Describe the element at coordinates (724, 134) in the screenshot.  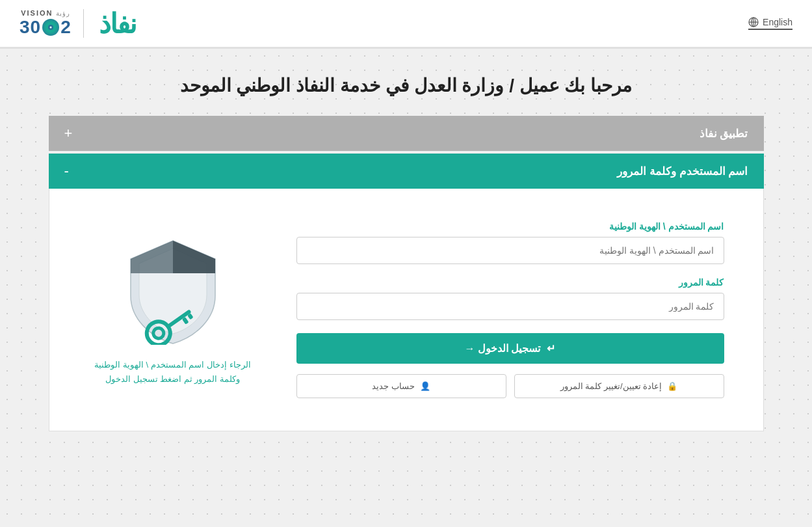
I see `accordion-label-nafaz: تطبيق نفاذ` at that location.